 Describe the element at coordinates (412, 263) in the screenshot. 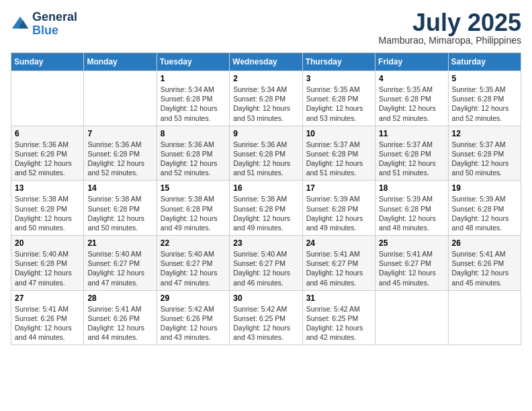

I see `calendar-cell: 25Sunrise: 5:41 AMSunset: 6:27 PMDayligh…` at that location.